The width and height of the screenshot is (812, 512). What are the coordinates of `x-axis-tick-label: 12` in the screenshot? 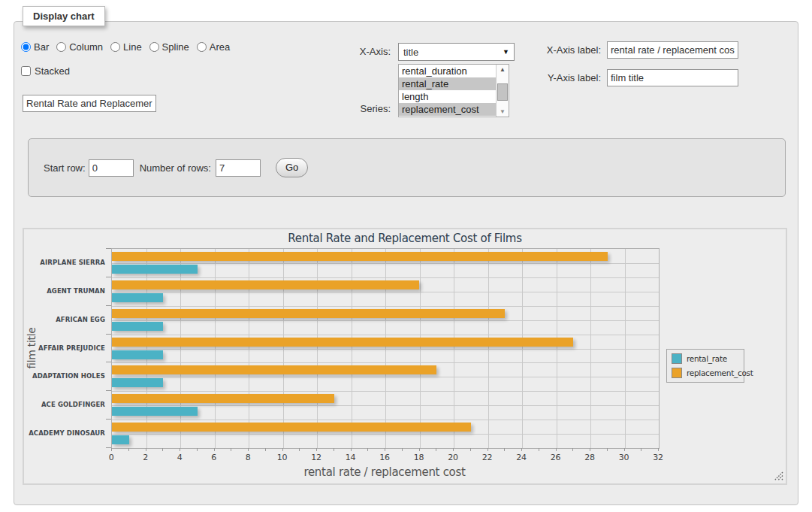 It's located at (316, 457).